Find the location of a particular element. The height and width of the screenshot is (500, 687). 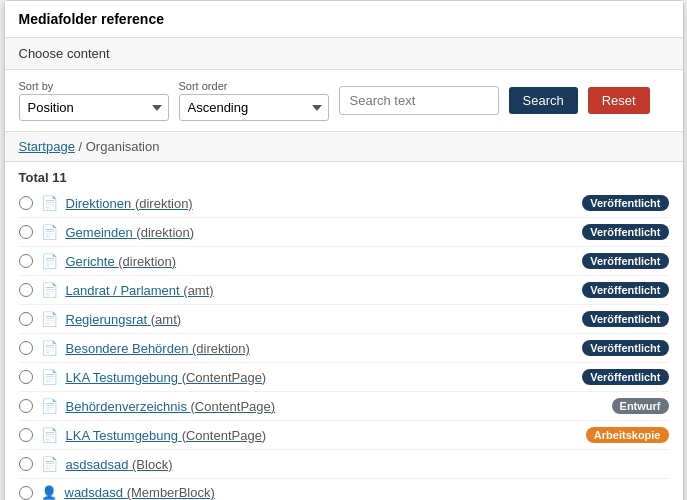

item-link: Direktionen (direktion) is located at coordinates (320, 204).